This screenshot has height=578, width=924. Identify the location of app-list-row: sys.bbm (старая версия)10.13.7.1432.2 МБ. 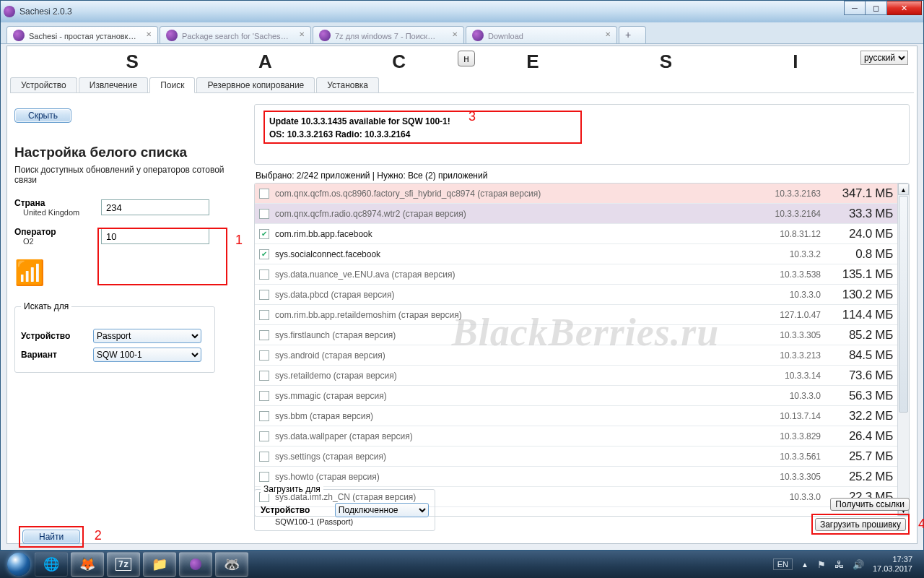
(576, 416).